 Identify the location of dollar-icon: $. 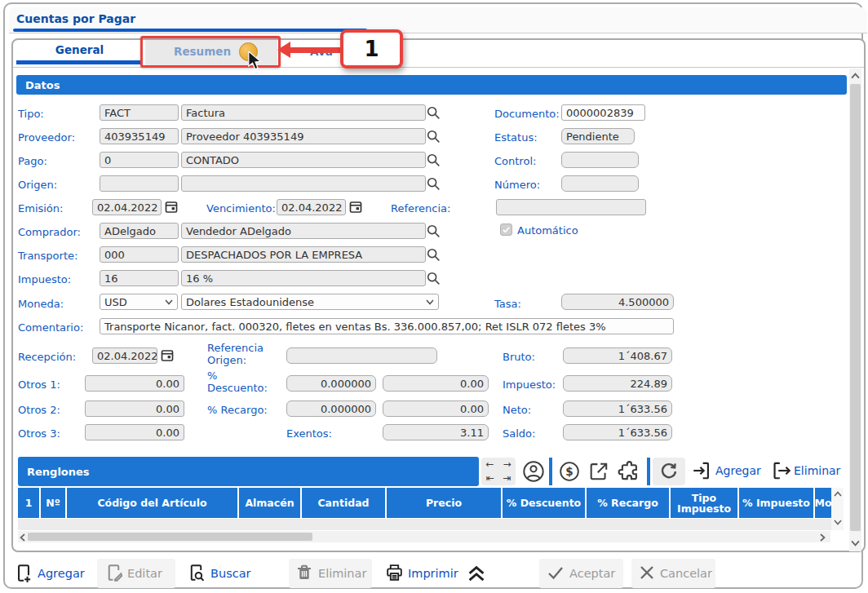
(569, 471).